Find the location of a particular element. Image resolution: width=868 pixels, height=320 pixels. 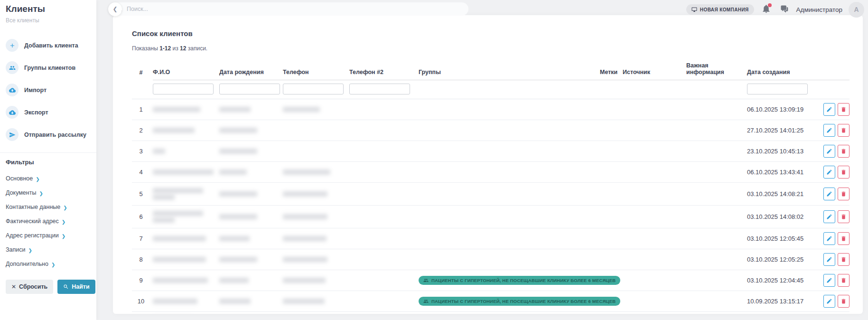

filter-link: Фактический адрес ❯ is located at coordinates (48, 221).